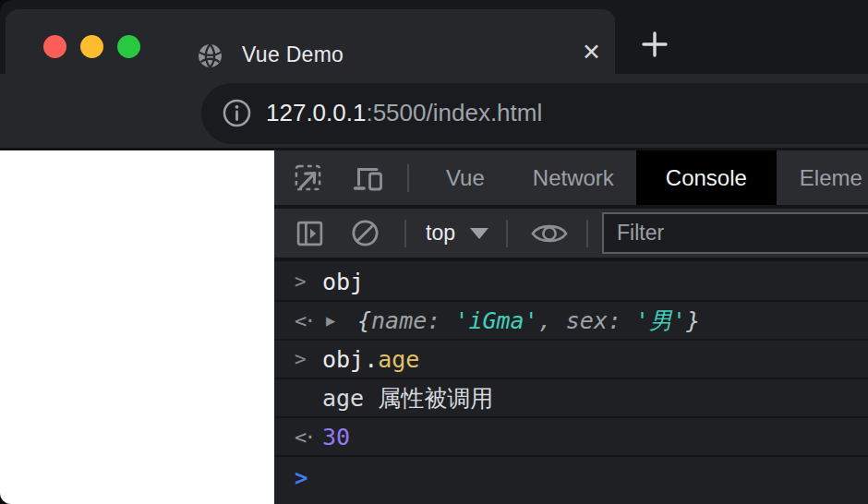 The height and width of the screenshot is (504, 868). What do you see at coordinates (310, 233) in the screenshot?
I see `console-sidebar-icon` at bounding box center [310, 233].